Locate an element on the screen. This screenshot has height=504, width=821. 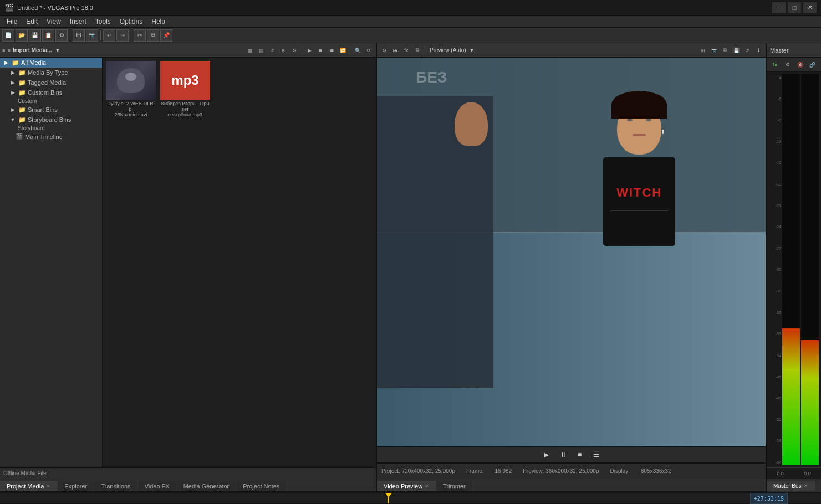
preview-prev-btn: ⏮ is located at coordinates (395, 50).